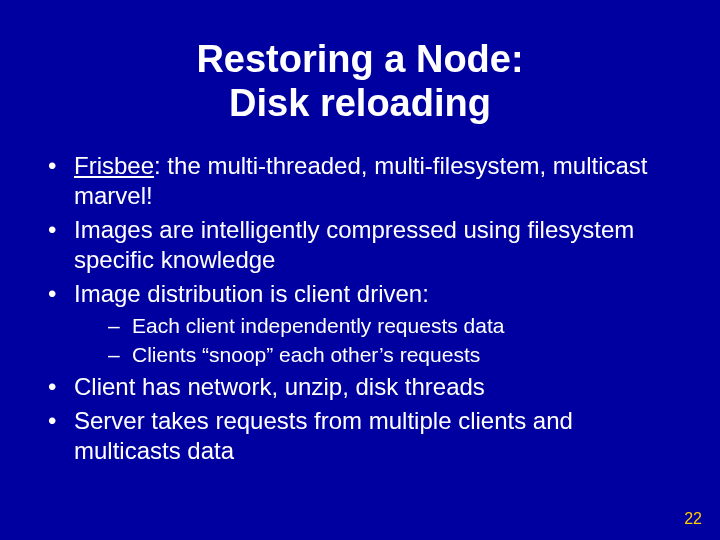 Image resolution: width=720 pixels, height=540 pixels. Describe the element at coordinates (360, 104) in the screenshot. I see `title-line-2: Disk reloading` at that location.